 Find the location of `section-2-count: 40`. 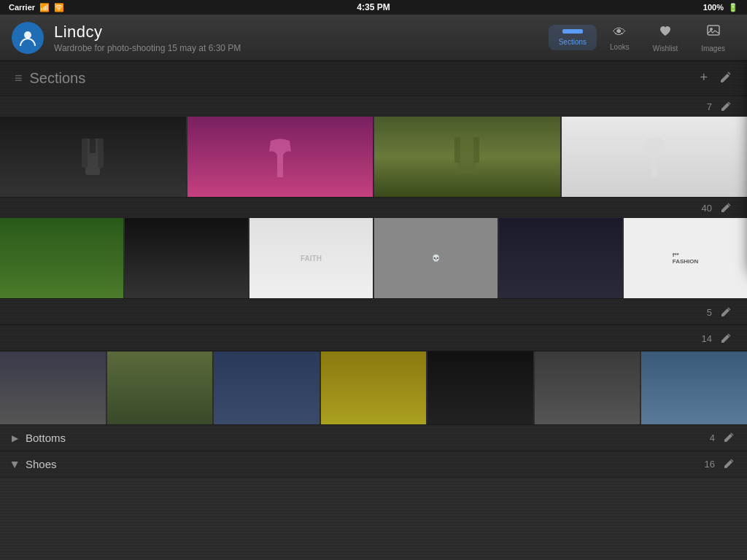

section-2-count: 40 is located at coordinates (707, 209).